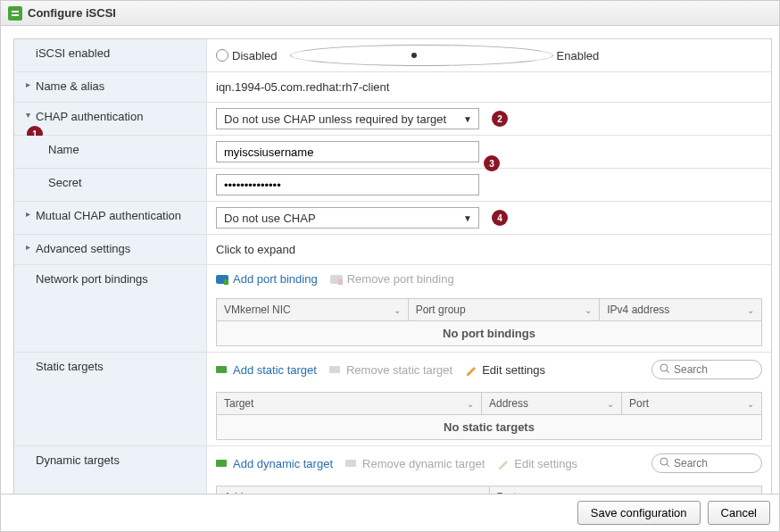 The height and width of the screenshot is (532, 780). Describe the element at coordinates (391, 370) in the screenshot. I see `remove-static-target-button: Remove static target` at that location.